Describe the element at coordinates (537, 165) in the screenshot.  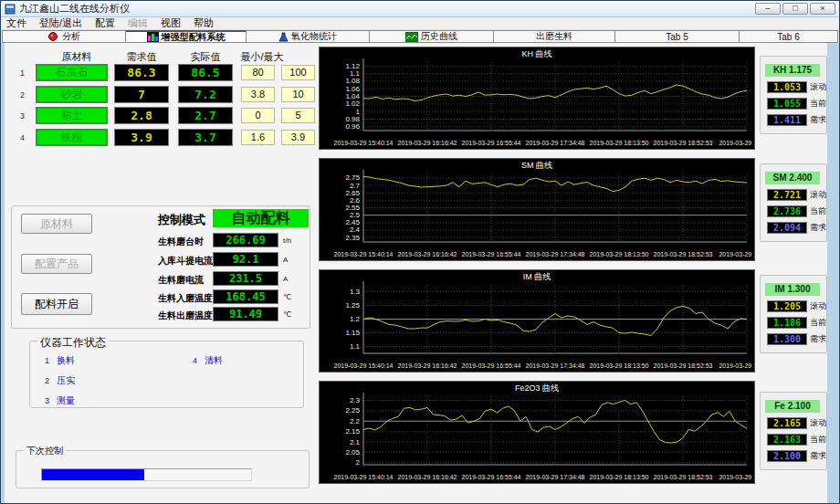
I see `svg-text: SM 曲线` at that location.